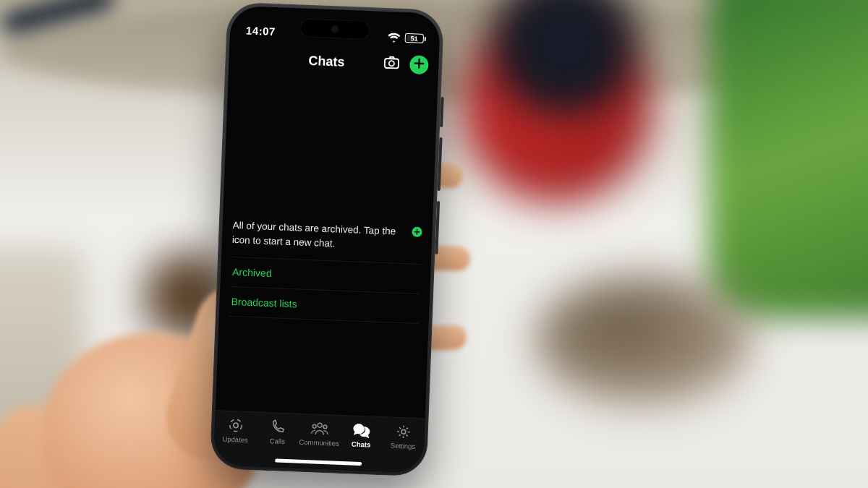  Describe the element at coordinates (318, 462) in the screenshot. I see `home-indicator` at that location.